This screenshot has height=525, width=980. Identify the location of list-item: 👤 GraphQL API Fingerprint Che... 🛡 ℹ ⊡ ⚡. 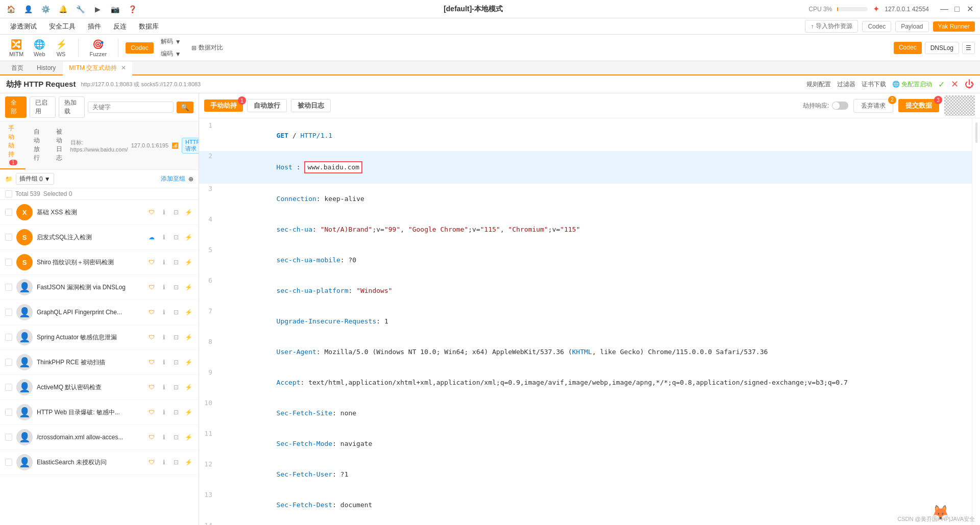
(99, 312).